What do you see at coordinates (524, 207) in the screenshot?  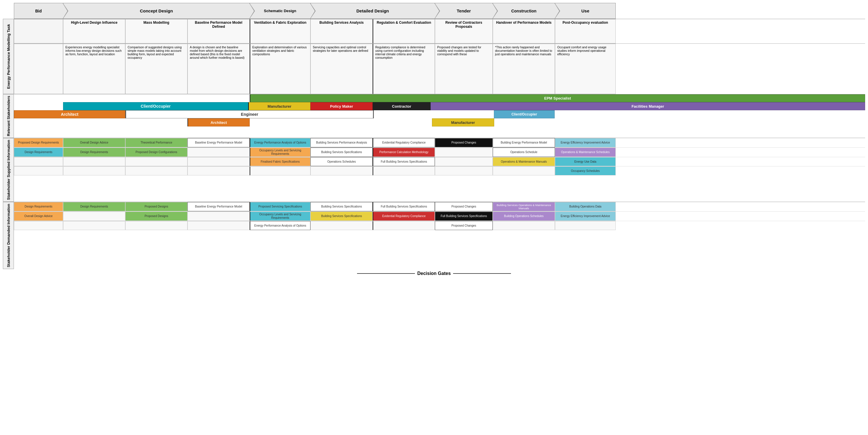 I see `dem-r1-c: Building Services Operations & Maintenan…` at bounding box center [524, 207].